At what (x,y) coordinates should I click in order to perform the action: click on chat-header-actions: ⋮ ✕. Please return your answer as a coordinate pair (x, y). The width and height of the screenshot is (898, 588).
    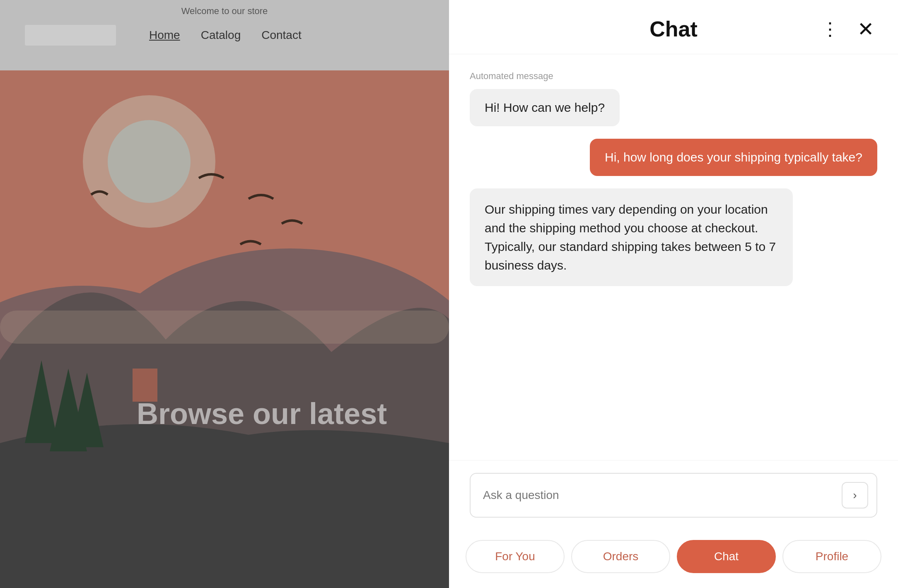
    Looking at the image, I should click on (847, 29).